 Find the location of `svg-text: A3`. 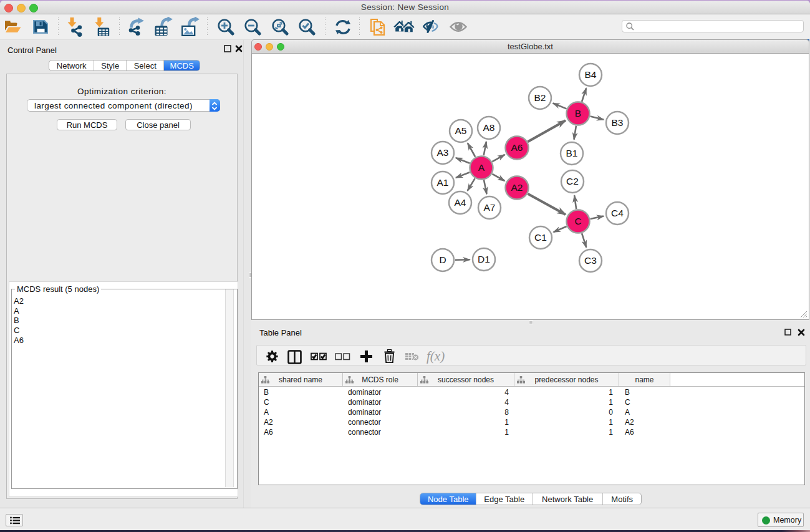

svg-text: A3 is located at coordinates (443, 152).